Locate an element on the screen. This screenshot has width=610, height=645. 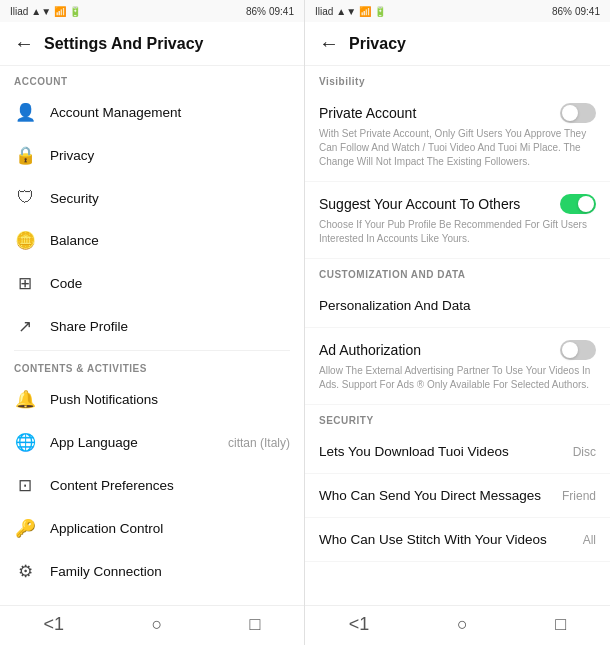
app-control-icon: 🔑 is located at coordinates (25, 528).